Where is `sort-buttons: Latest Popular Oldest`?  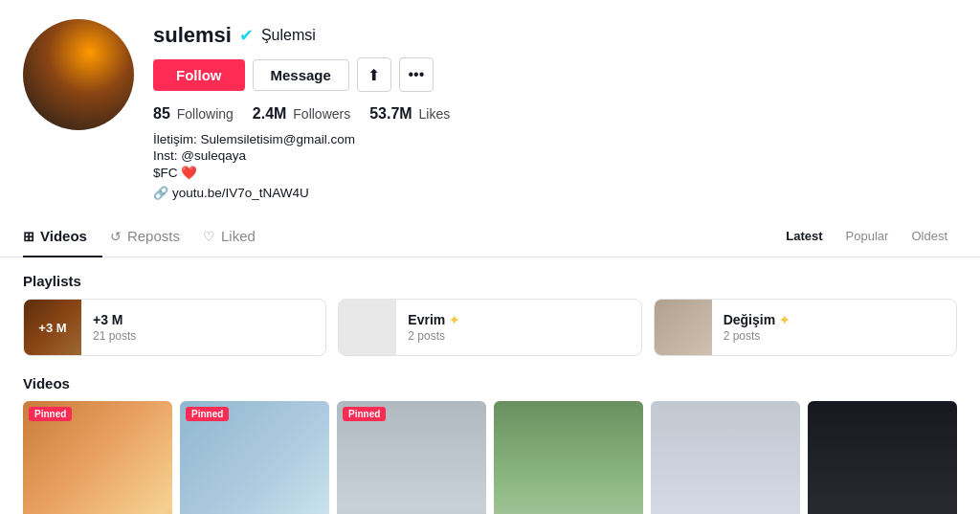
sort-buttons: Latest Popular Oldest is located at coordinates (867, 235).